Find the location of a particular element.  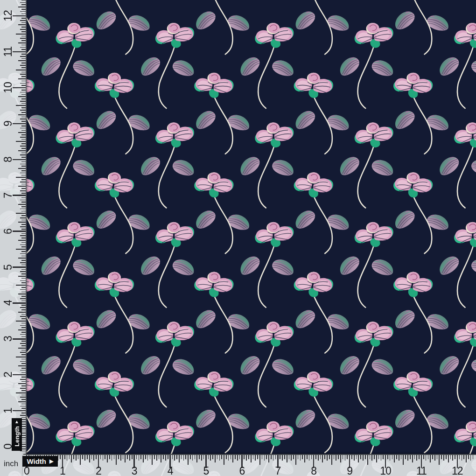

ruler-number: 5 is located at coordinates (8, 267).